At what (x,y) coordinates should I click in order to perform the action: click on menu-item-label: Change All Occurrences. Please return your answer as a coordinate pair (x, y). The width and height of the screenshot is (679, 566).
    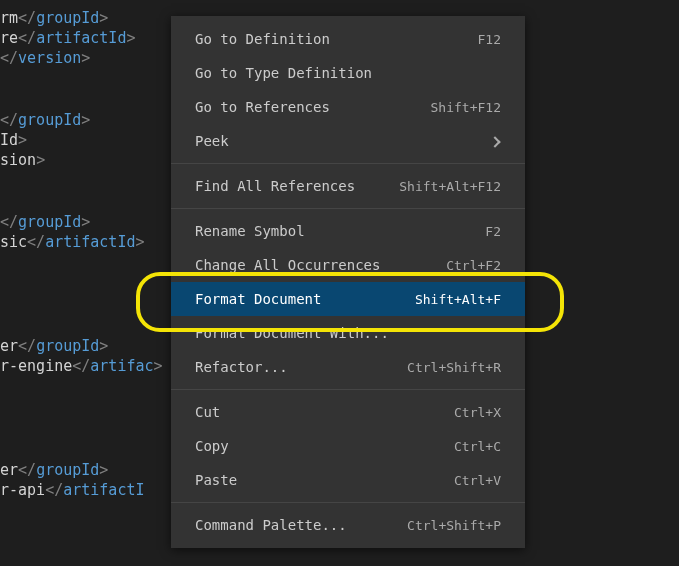
    Looking at the image, I should click on (320, 265).